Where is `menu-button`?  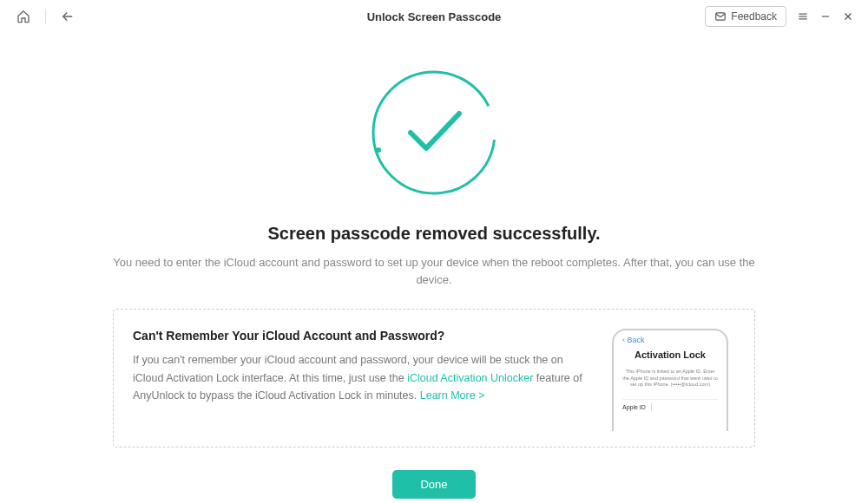 menu-button is located at coordinates (803, 16).